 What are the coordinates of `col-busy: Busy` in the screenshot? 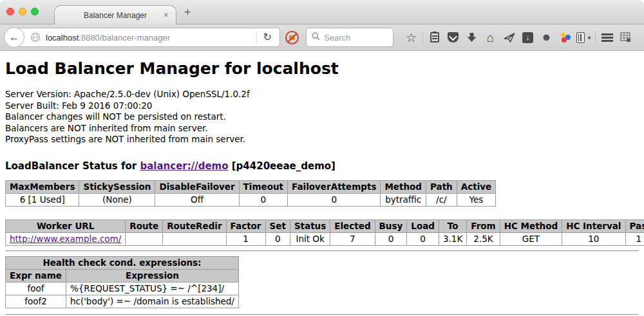 It's located at (391, 226).